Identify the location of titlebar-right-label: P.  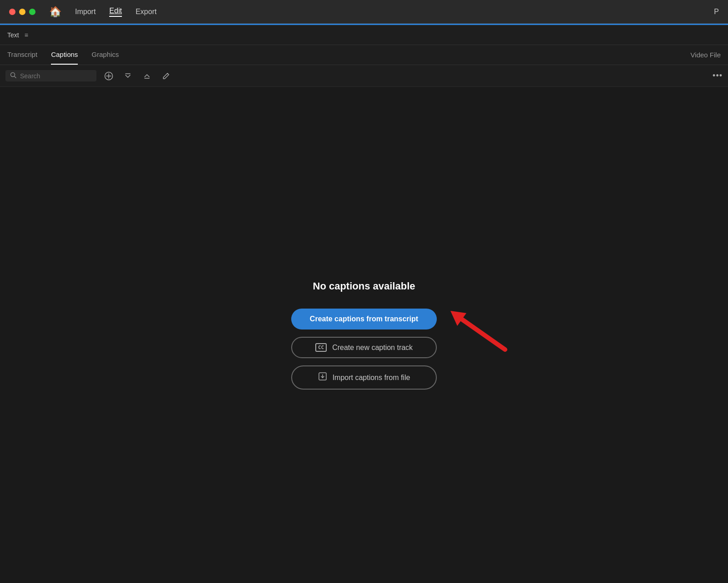
(716, 12).